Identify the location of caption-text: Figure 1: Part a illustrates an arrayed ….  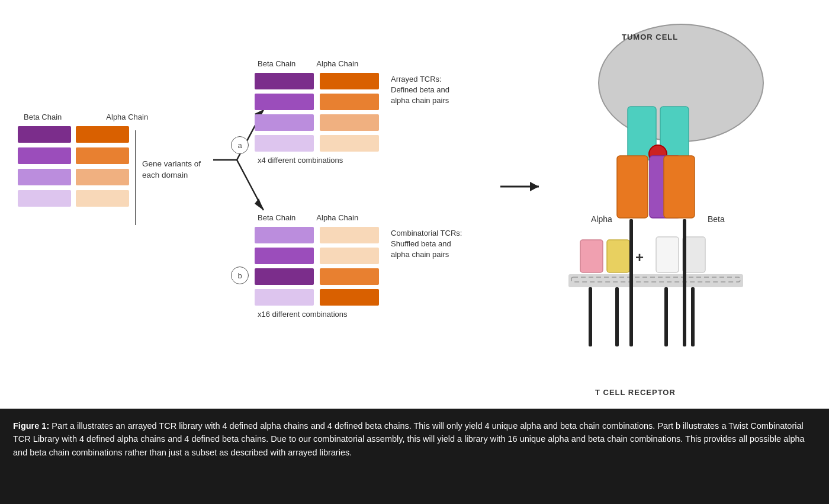
(415, 439).